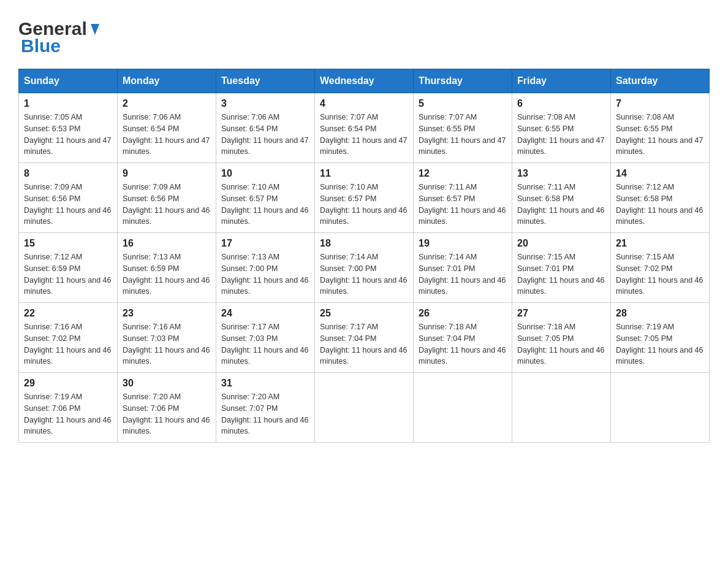 The width and height of the screenshot is (728, 563). What do you see at coordinates (167, 383) in the screenshot?
I see `day-number: 30` at bounding box center [167, 383].